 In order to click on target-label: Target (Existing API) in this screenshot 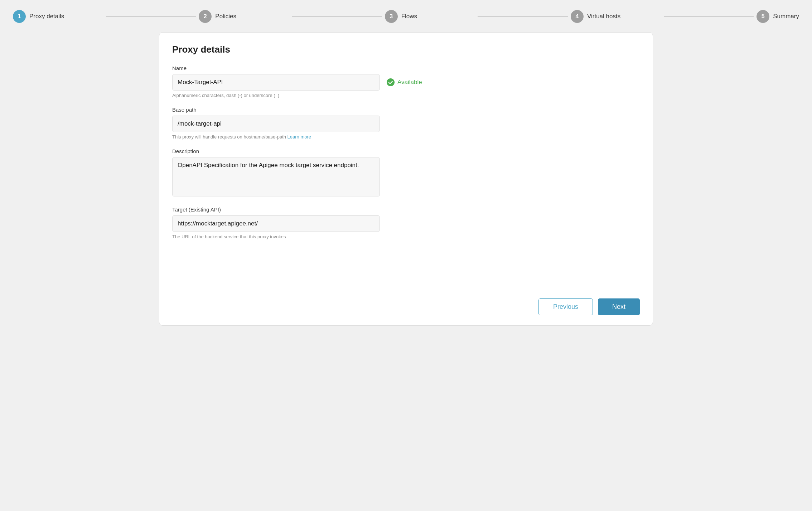, I will do `click(406, 210)`.